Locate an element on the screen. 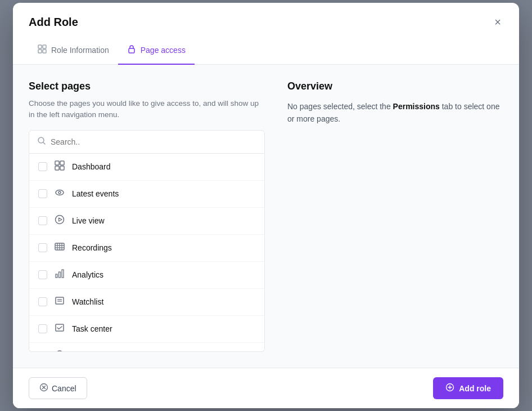 This screenshot has width=532, height=411. dashboard-label: Dashboard is located at coordinates (91, 167).